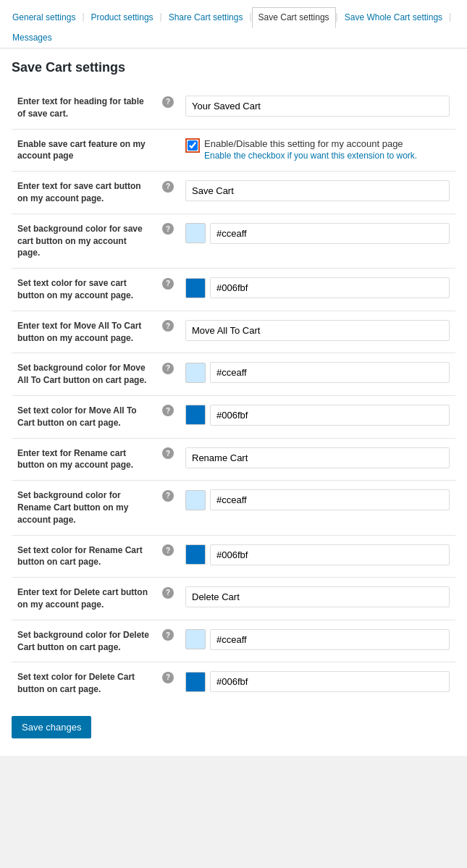  What do you see at coordinates (84, 459) in the screenshot?
I see `field-label-rename_cart_btn_text: Enter text for Rename cart button on my …` at bounding box center [84, 459].